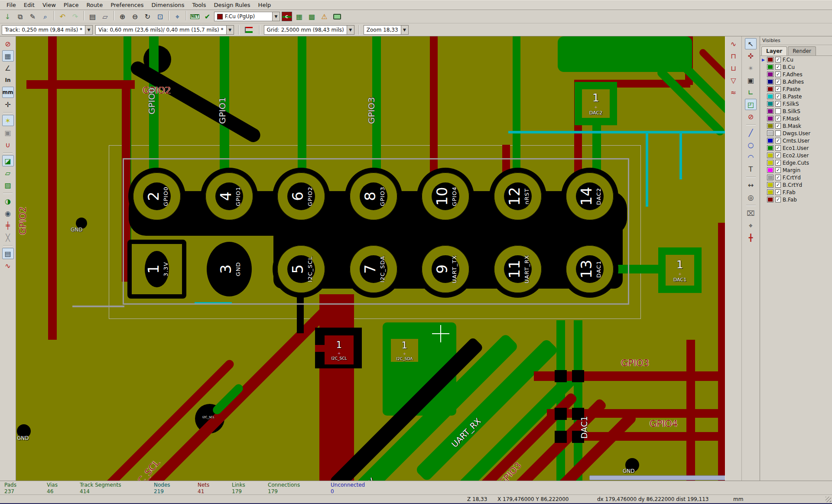 The height and width of the screenshot is (504, 832). What do you see at coordinates (374, 269) in the screenshot?
I see `pad-7-i2c_sda: 7I2C_SDA` at bounding box center [374, 269].